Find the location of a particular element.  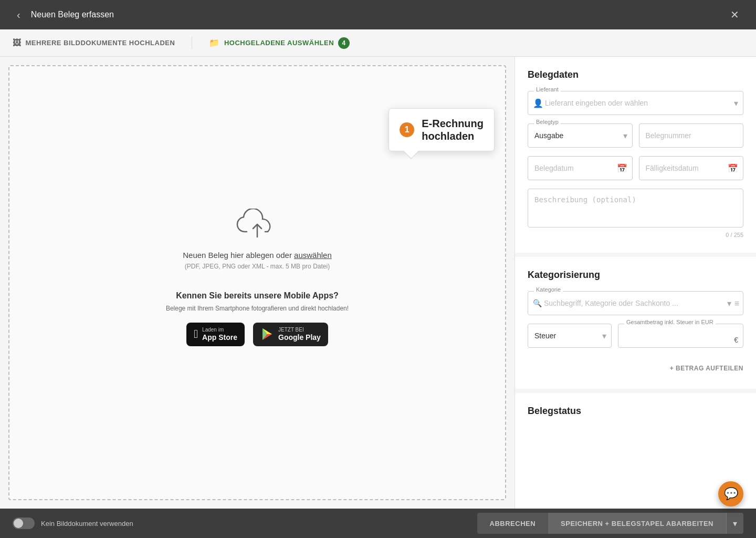

tooltip-number: 1 is located at coordinates (407, 130).